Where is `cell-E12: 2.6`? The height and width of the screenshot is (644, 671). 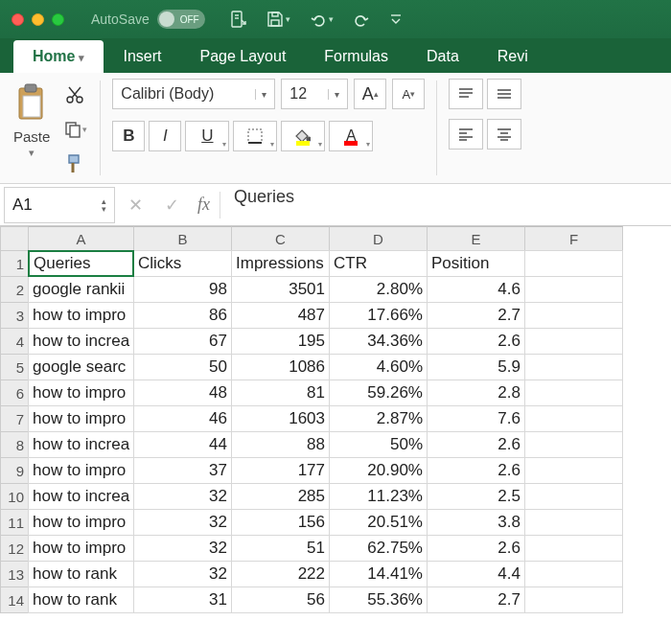
cell-E12: 2.6 is located at coordinates (475, 548).